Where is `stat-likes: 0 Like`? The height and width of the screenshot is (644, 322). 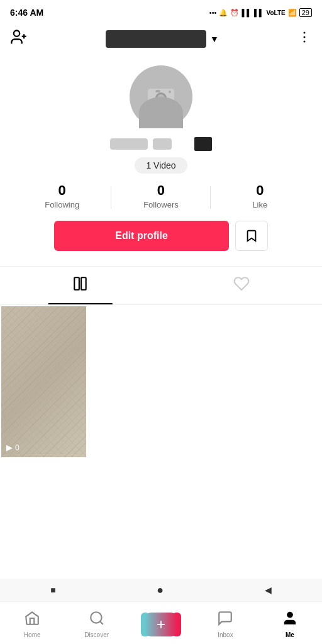
stat-likes: 0 Like is located at coordinates (260, 196).